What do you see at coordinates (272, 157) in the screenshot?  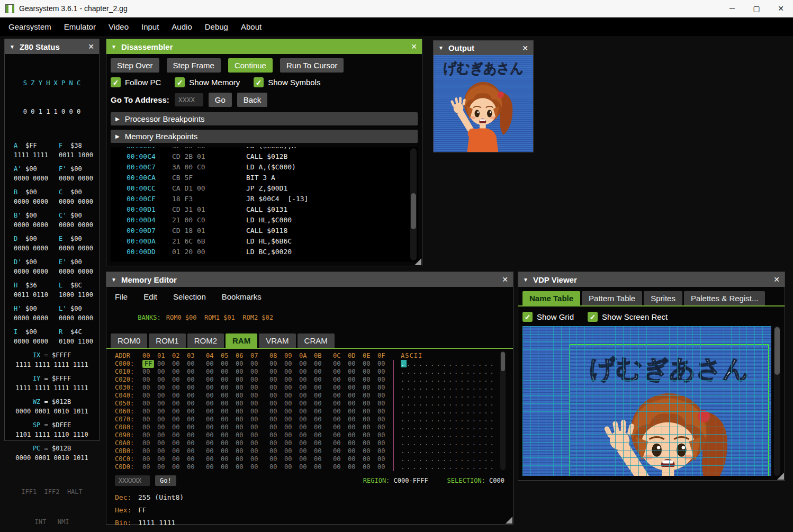 I see `disasm-row: 00:00C4 CD 2B 01 CALL $012B` at bounding box center [272, 157].